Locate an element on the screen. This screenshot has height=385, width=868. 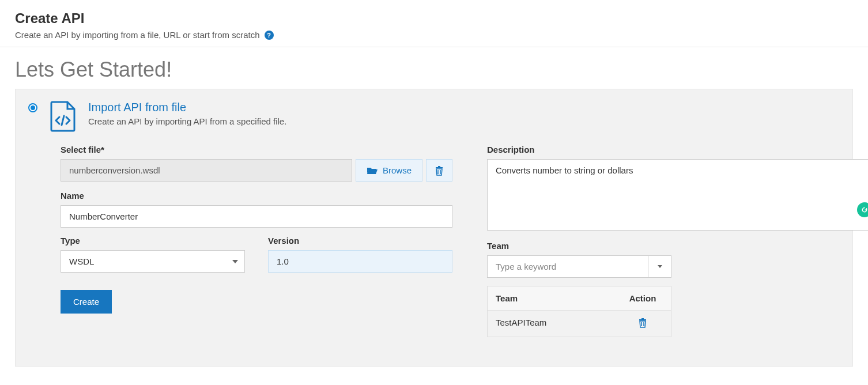
option-row: Import API from file Create an API by im… is located at coordinates (434, 116).